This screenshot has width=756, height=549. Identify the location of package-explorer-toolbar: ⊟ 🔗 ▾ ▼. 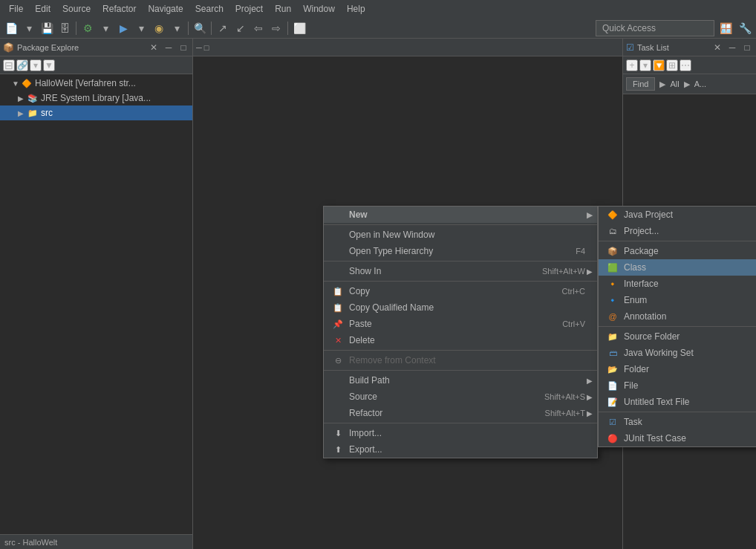
(97, 65).